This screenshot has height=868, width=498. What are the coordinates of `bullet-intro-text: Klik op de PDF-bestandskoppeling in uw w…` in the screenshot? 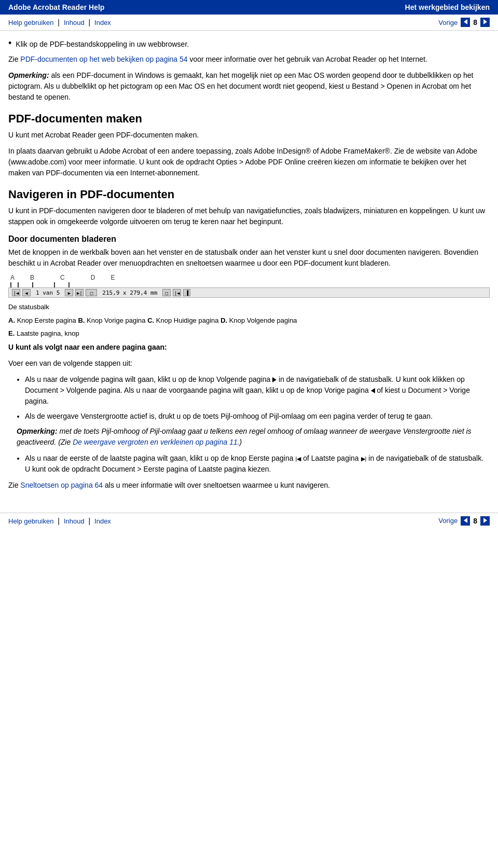 It's located at (102, 45).